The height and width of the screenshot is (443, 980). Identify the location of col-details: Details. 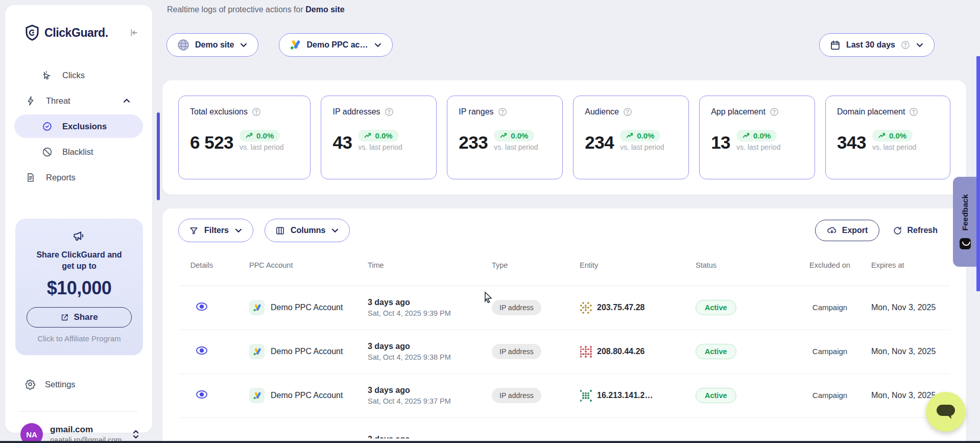
(202, 266).